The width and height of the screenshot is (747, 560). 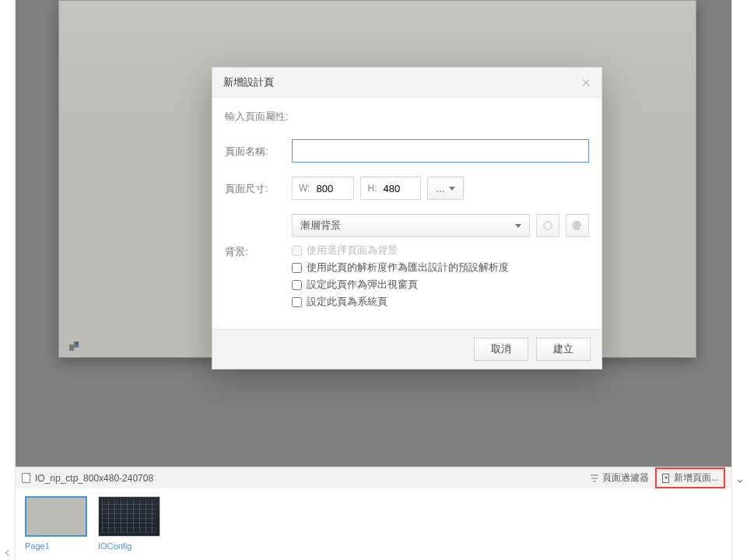 What do you see at coordinates (445, 188) in the screenshot?
I see `size-preset-button: ...` at bounding box center [445, 188].